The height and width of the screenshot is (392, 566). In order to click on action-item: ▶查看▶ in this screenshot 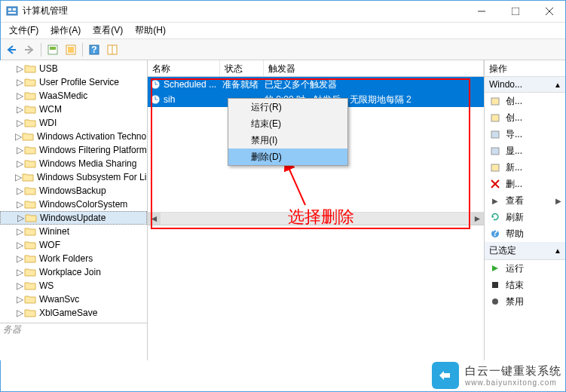, I will do `click(525, 201)`.